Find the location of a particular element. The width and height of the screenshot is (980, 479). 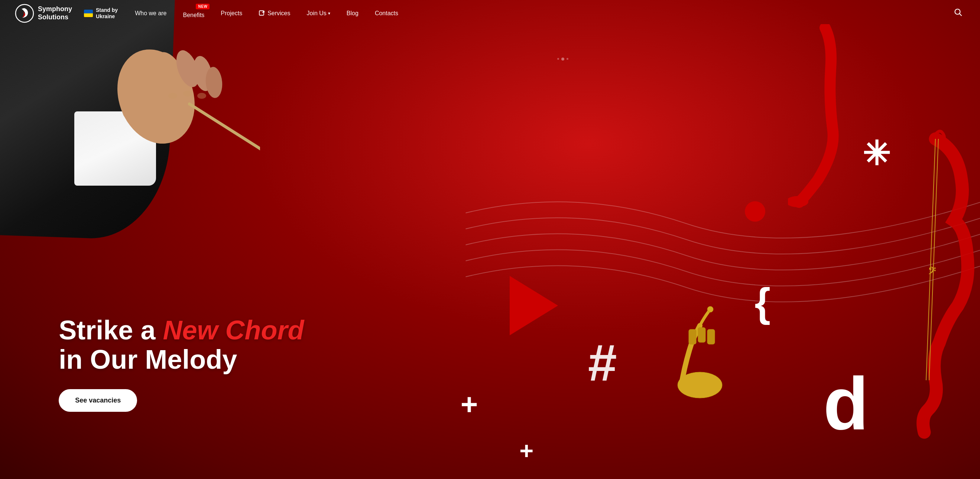

search-button is located at coordinates (958, 13).